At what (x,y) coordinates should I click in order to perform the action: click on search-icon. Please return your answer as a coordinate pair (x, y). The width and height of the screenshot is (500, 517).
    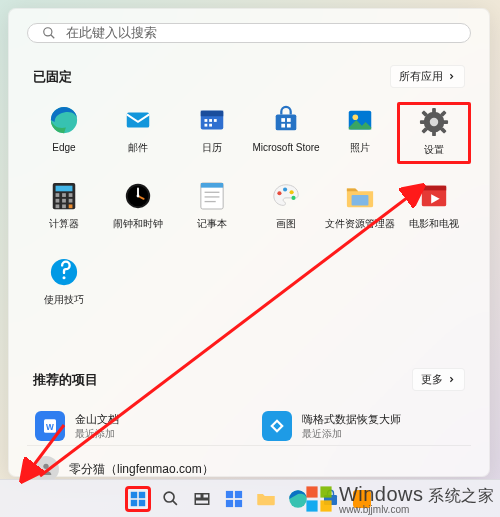
    Looking at the image, I should click on (170, 498).